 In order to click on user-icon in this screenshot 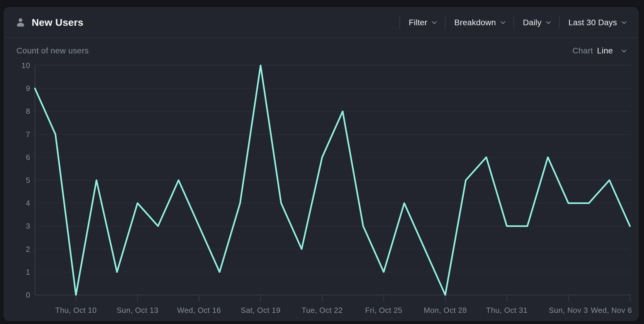, I will do `click(21, 23)`.